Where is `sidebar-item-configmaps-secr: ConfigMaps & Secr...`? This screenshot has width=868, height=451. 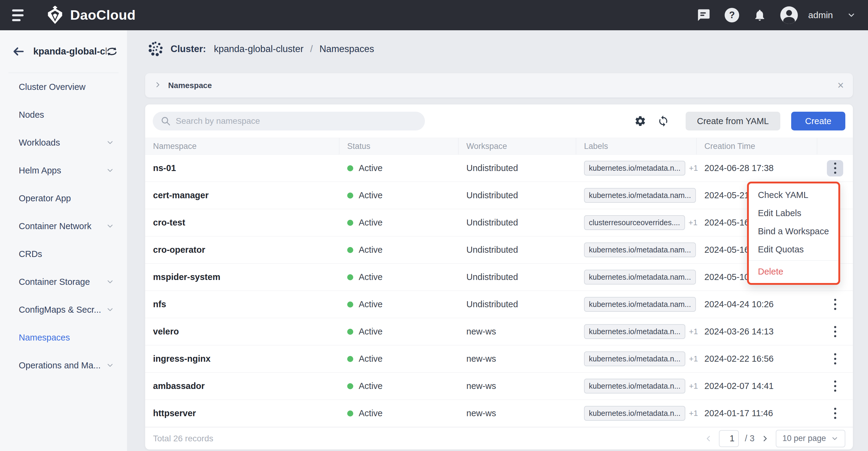
sidebar-item-configmaps-secr: ConfigMaps & Secr... is located at coordinates (63, 310).